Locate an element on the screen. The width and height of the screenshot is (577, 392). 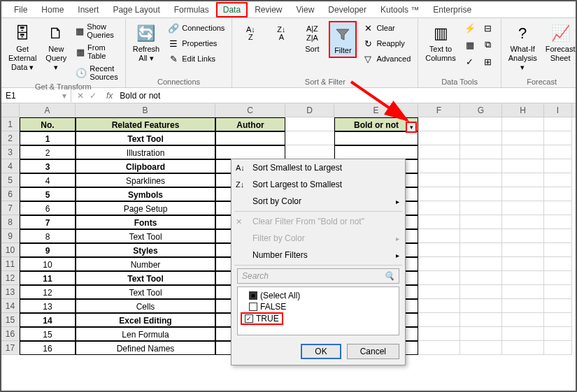
sort-desc-item: Z↓Sort Largest to Smallest is located at coordinates (318, 184).